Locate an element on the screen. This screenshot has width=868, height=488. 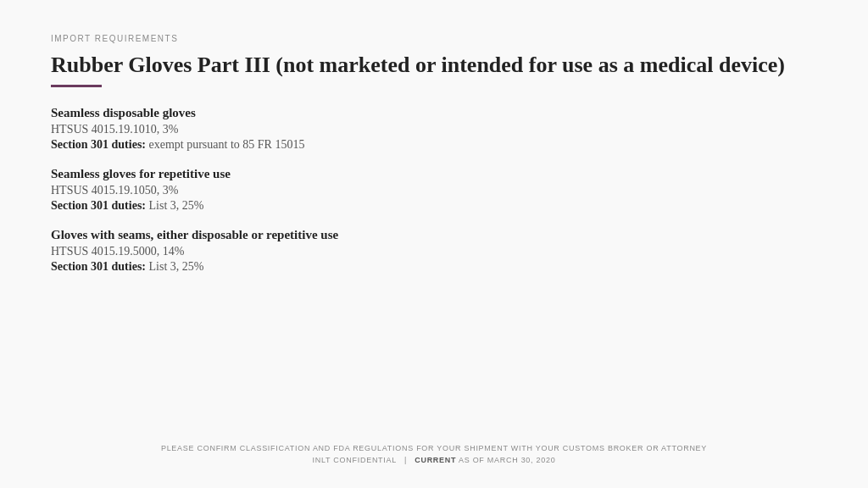
item-htsus-2: HTSUS 4015.19.1050, 3% is located at coordinates (434, 191).